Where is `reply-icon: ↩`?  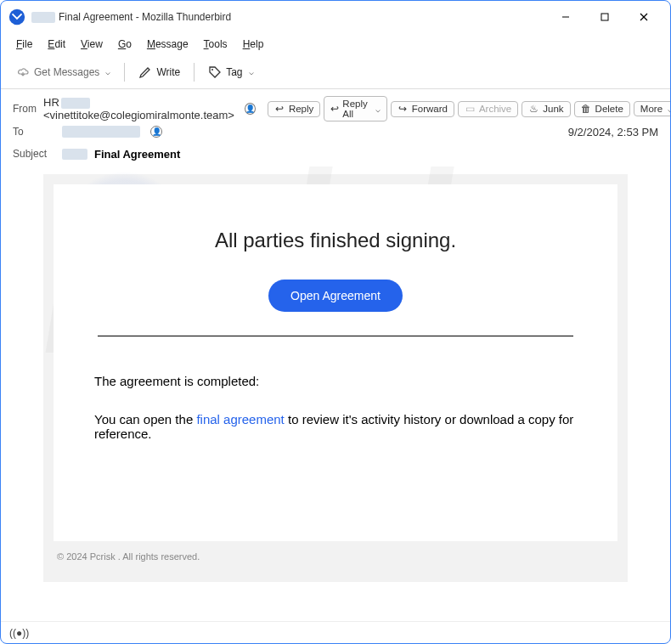 reply-icon: ↩ is located at coordinates (280, 109).